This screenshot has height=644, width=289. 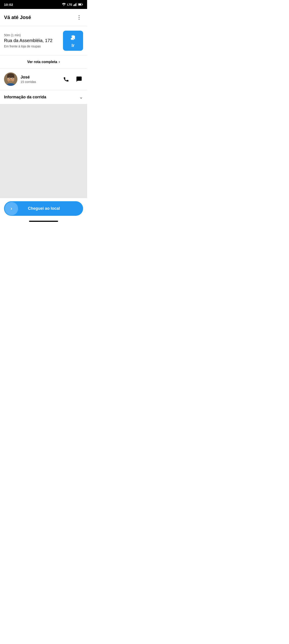 What do you see at coordinates (8, 4) in the screenshot?
I see `status-time: 10:02` at bounding box center [8, 4].